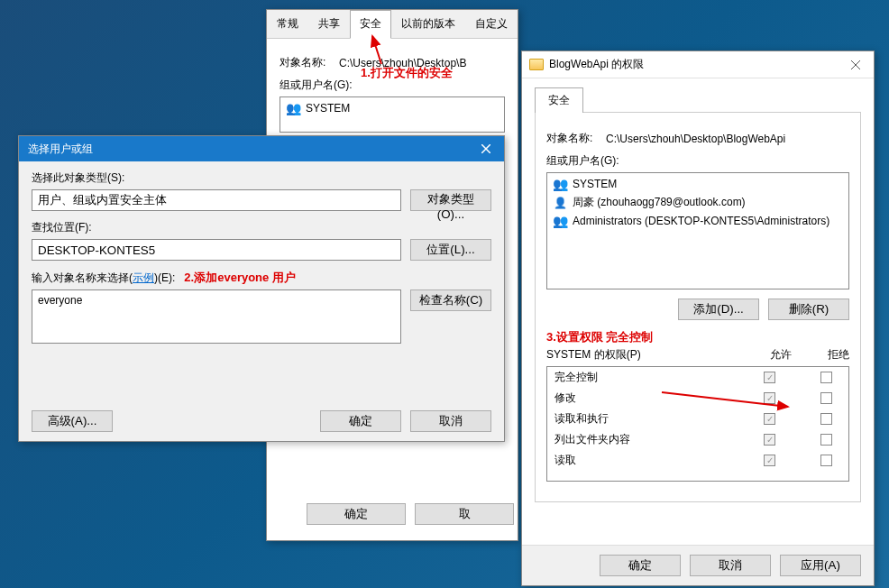 This screenshot has height=588, width=889. I want to click on perm-name: 读取, so click(659, 460).